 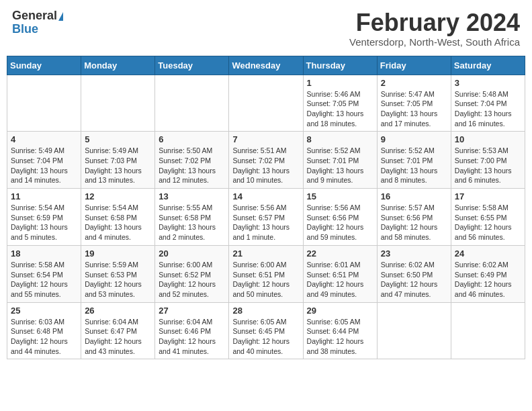 I want to click on calendar-cell: 12Sunrise: 5:54 AM Sunset: 6:58 PM Dayli…, so click(x=118, y=218).